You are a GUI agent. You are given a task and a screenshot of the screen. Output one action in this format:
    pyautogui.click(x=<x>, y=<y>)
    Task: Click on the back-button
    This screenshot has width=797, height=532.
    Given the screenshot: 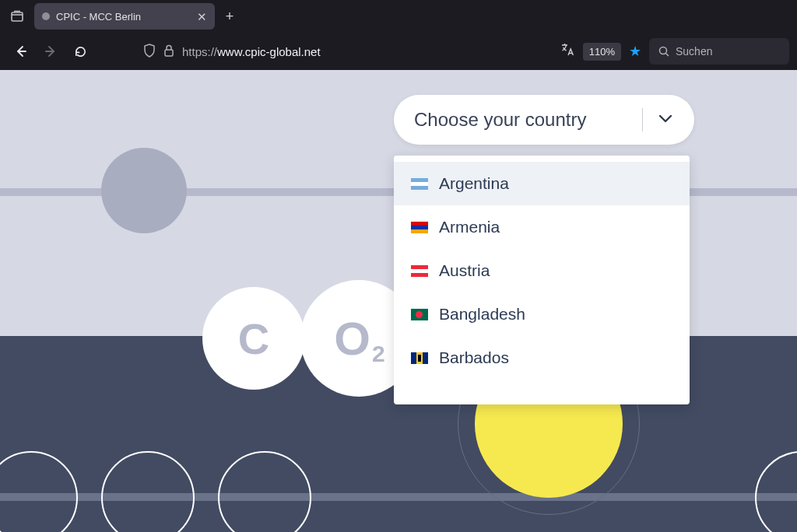 What is the action you would take?
    pyautogui.click(x=21, y=51)
    